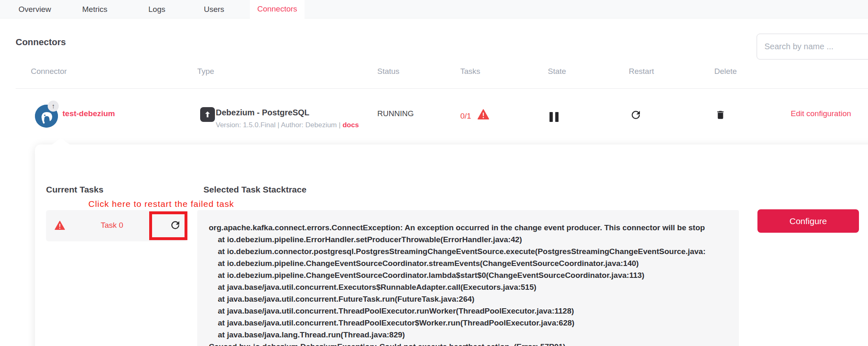  I want to click on table-header-divider, so click(442, 89).